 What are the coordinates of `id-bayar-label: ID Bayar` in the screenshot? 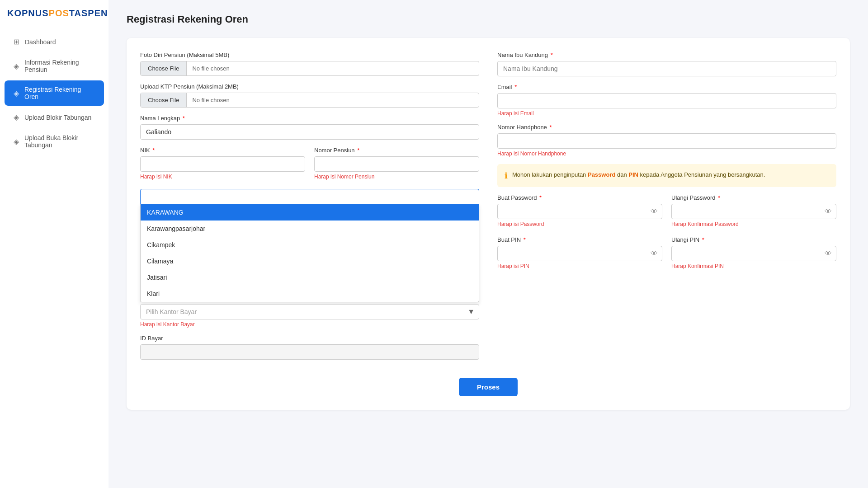 It's located at (310, 338).